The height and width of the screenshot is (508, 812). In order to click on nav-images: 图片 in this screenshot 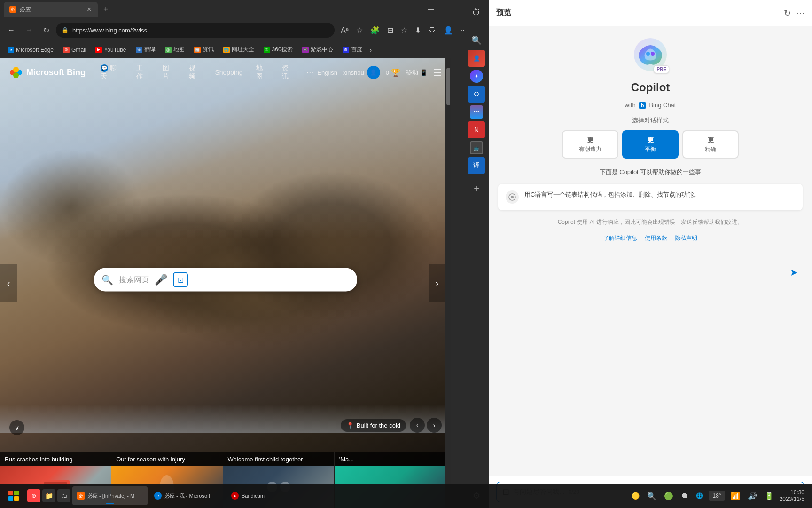, I will do `click(169, 72)`.